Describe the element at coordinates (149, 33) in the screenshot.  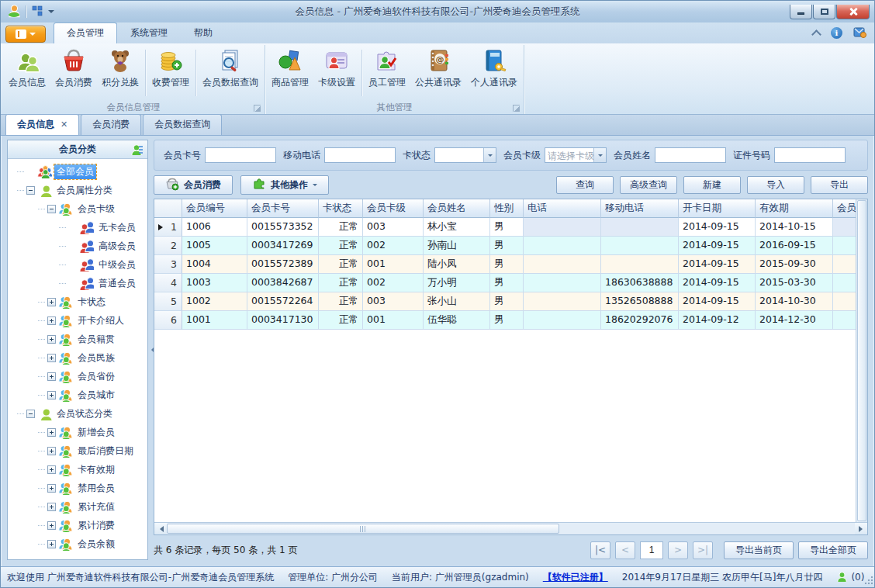
I see `ribbon-tab-system-management: 系统管理` at that location.